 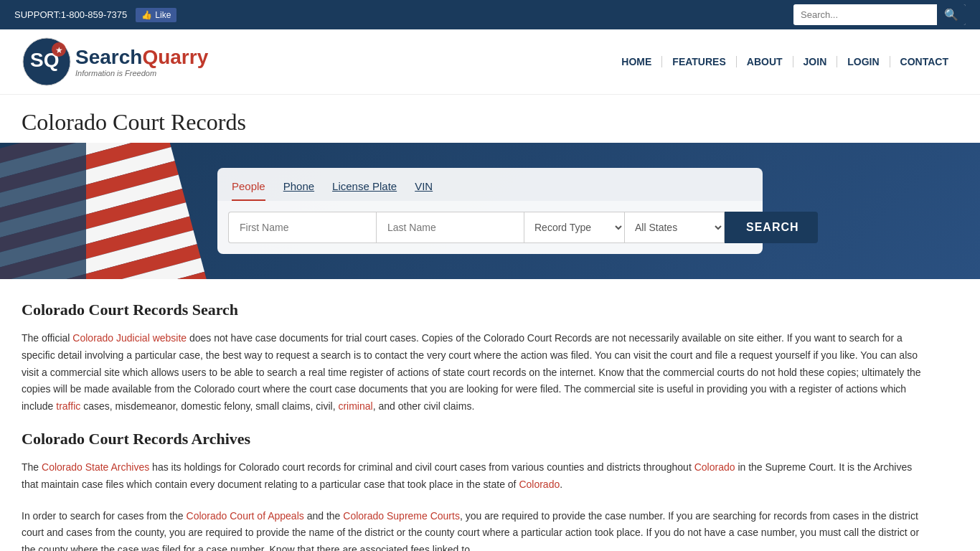 I want to click on section2-paragraph1: The Colorado State Archives has its hold…, so click(x=473, y=476).